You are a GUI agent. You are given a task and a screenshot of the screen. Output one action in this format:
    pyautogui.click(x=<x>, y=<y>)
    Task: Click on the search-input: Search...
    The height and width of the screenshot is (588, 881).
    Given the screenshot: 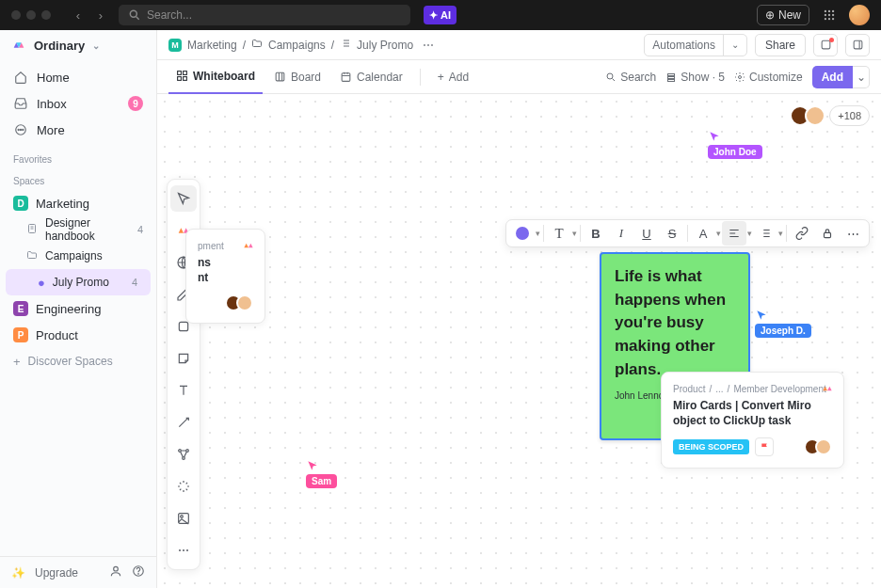 What is the action you would take?
    pyautogui.click(x=264, y=15)
    